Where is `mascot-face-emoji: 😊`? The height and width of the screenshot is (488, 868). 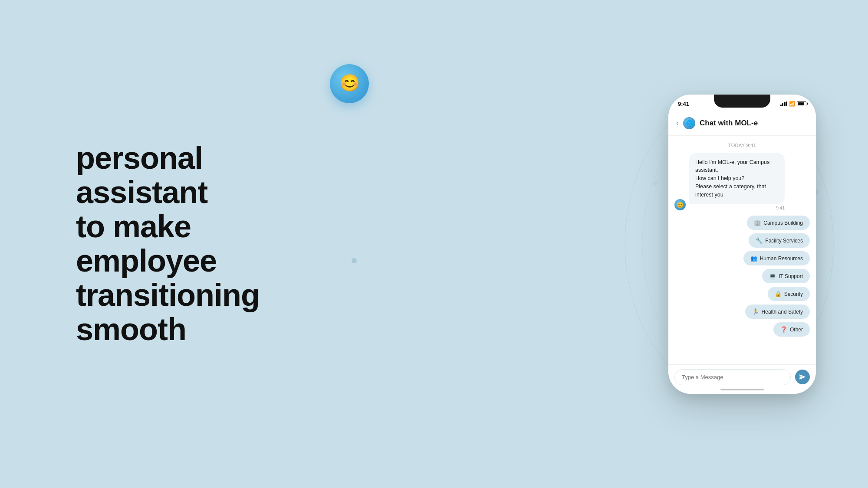
mascot-face-emoji: 😊 is located at coordinates (350, 83).